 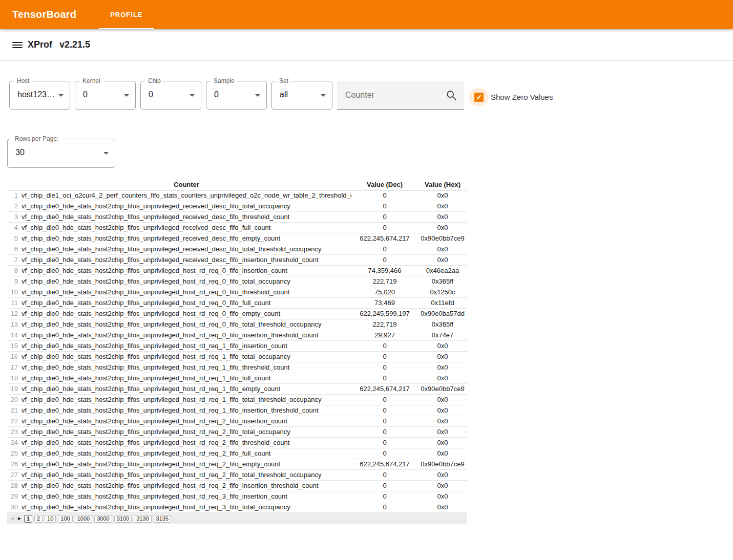 I want to click on table-row: 14 vf_chip_die0_hde_stats_host2chip_fifo…, so click(x=237, y=335).